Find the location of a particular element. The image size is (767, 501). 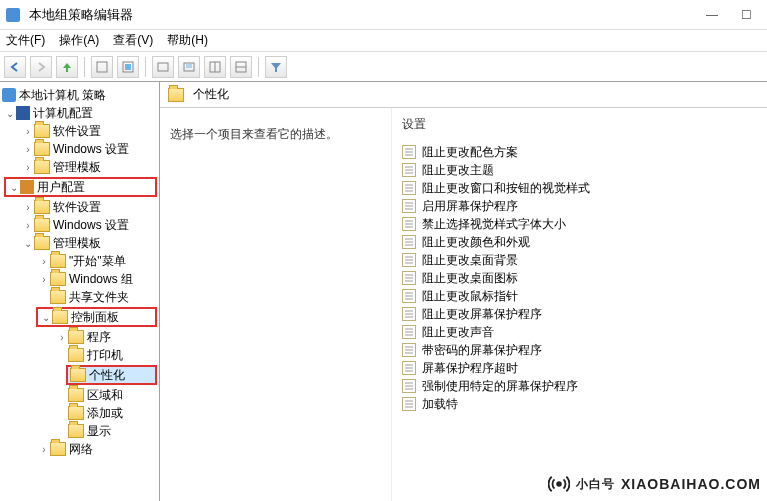

tree-admin-templates: ⌄管理模板 is located at coordinates (80, 243).